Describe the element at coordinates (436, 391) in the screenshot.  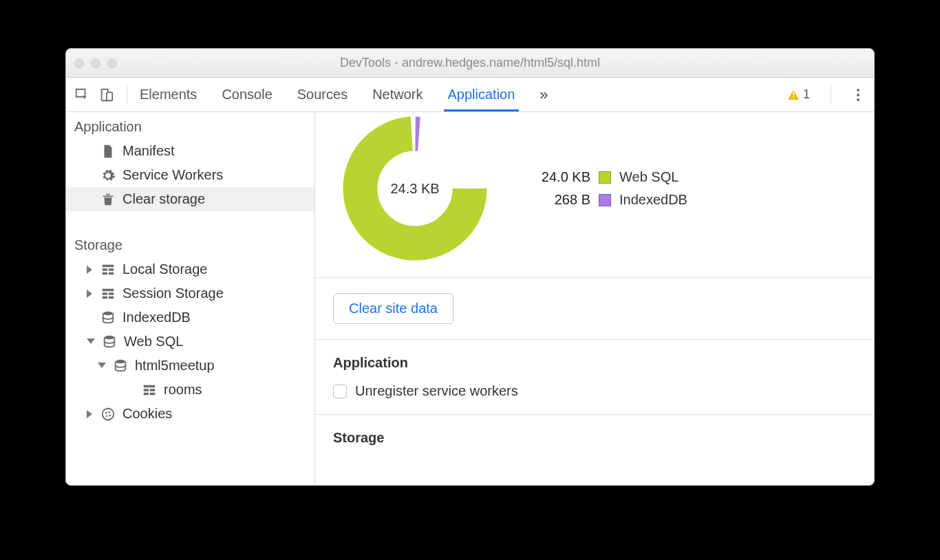
I see `checkbox-label: Unregister service workers` at that location.